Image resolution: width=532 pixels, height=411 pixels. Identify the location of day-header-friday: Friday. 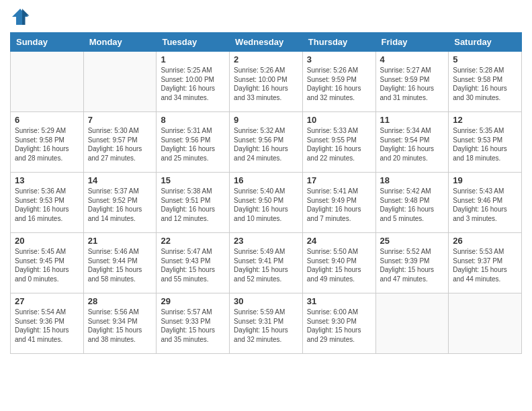
(412, 42).